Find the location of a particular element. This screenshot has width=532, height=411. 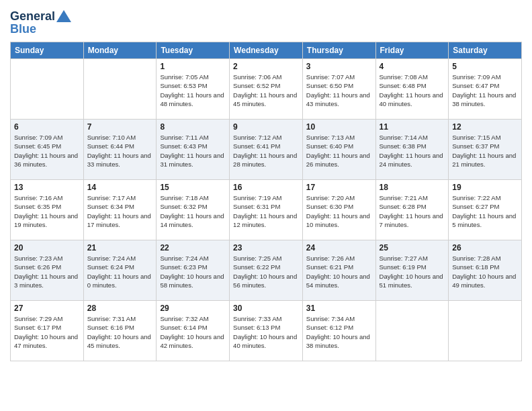

day-info: Sunrise: 7:17 AMSunset: 6:34 PMDaylight:… is located at coordinates (120, 211).